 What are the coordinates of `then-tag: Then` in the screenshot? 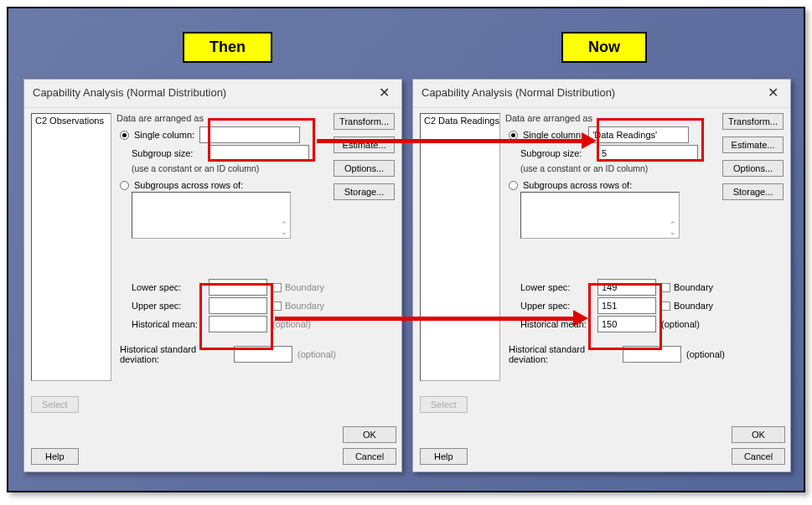 It's located at (228, 47).